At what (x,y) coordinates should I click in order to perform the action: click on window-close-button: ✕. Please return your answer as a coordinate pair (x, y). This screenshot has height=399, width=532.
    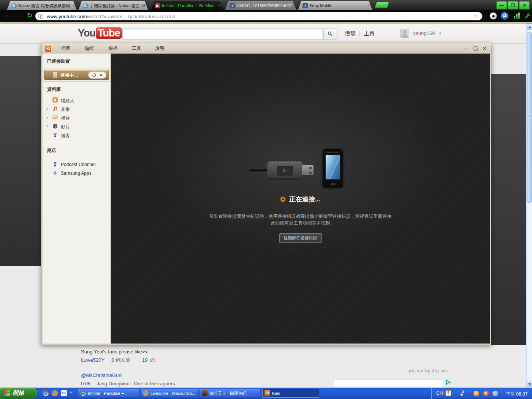
    Looking at the image, I should click on (524, 5).